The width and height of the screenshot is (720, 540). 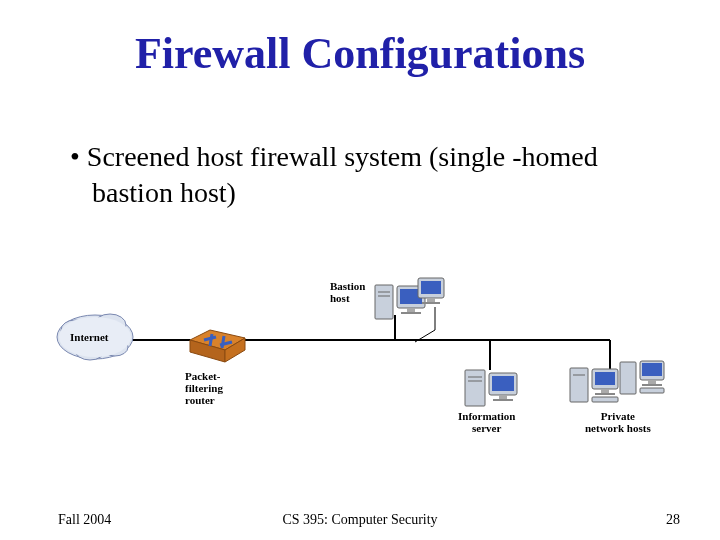 I want to click on router-label: Packet- filtering router, so click(x=204, y=388).